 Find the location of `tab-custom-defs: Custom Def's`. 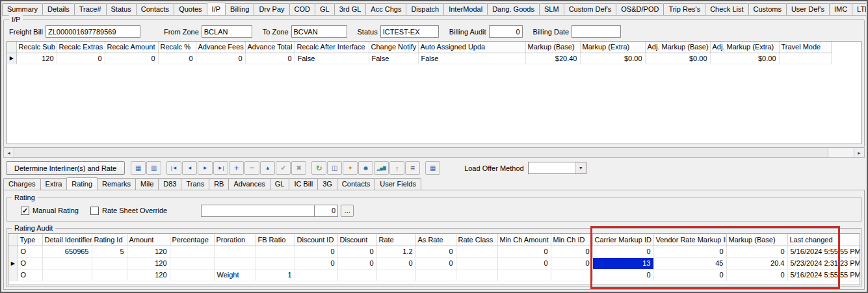

tab-custom-defs: Custom Def's is located at coordinates (590, 9).